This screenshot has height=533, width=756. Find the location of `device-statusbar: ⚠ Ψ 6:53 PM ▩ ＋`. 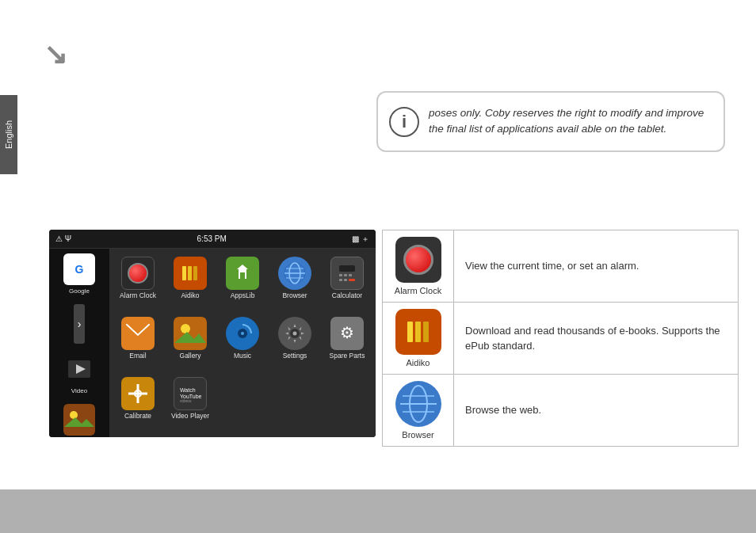

device-statusbar: ⚠ Ψ 6:53 PM ▩ ＋ is located at coordinates (212, 239).